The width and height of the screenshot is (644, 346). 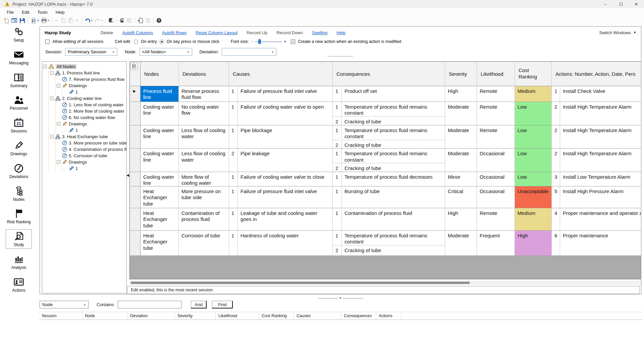 I want to click on sidebar-item-personnel: Personnel, so click(x=19, y=103).